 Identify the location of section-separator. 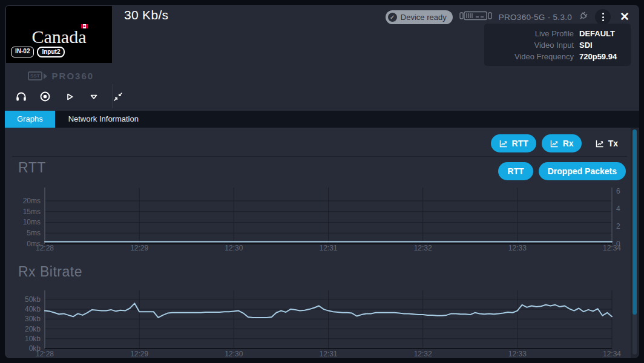
(320, 156).